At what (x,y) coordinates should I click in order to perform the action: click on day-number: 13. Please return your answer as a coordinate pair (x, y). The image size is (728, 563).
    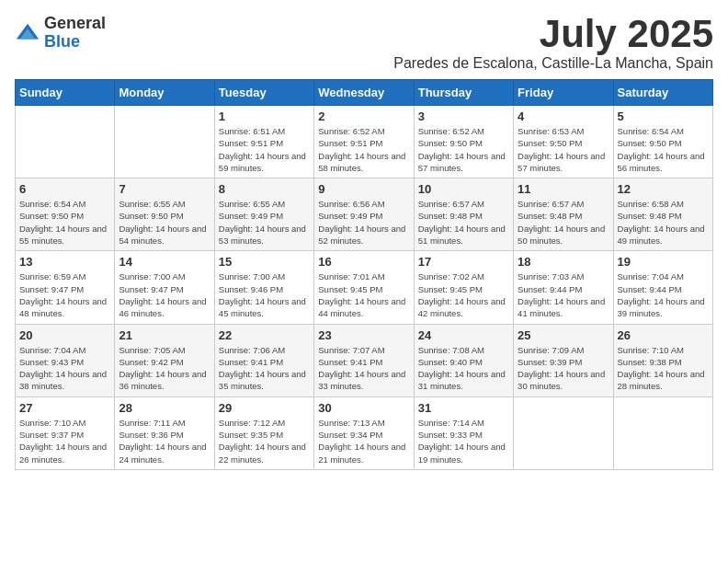
    Looking at the image, I should click on (64, 261).